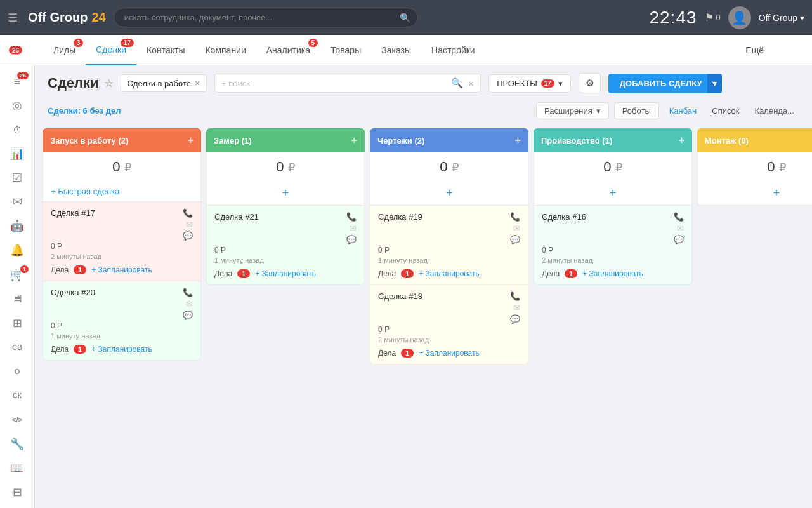  Describe the element at coordinates (197, 83) in the screenshot. I see `close-filter-icon: ×` at that location.